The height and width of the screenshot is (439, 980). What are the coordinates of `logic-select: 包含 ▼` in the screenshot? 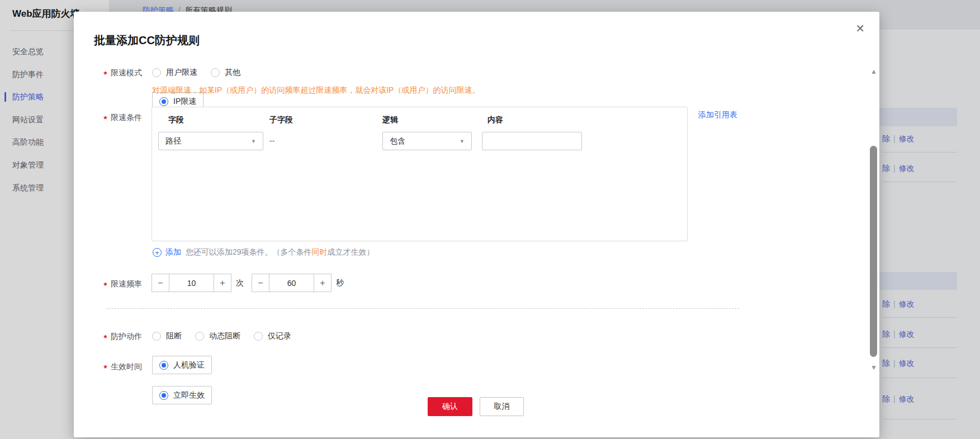 It's located at (427, 141).